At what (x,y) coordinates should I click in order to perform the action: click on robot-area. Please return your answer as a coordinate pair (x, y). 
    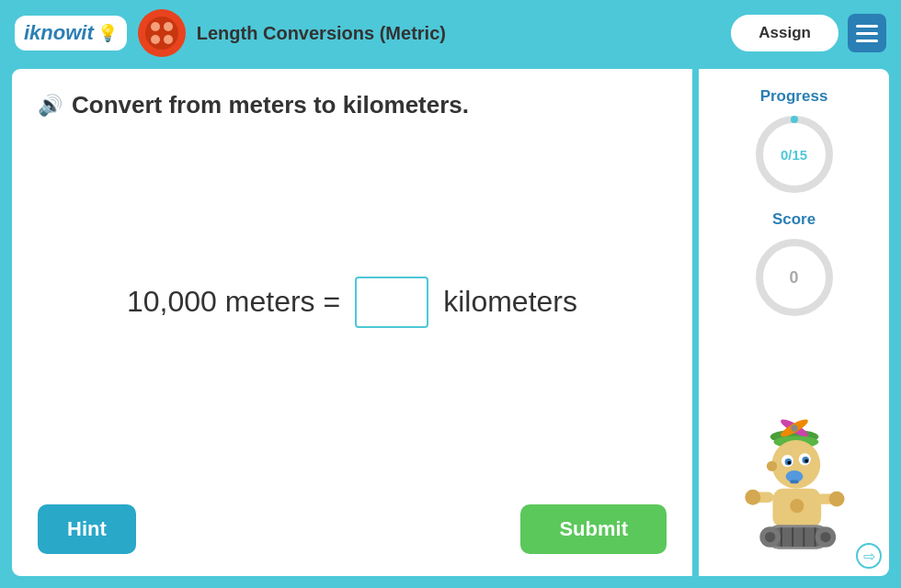
    Looking at the image, I should click on (794, 450).